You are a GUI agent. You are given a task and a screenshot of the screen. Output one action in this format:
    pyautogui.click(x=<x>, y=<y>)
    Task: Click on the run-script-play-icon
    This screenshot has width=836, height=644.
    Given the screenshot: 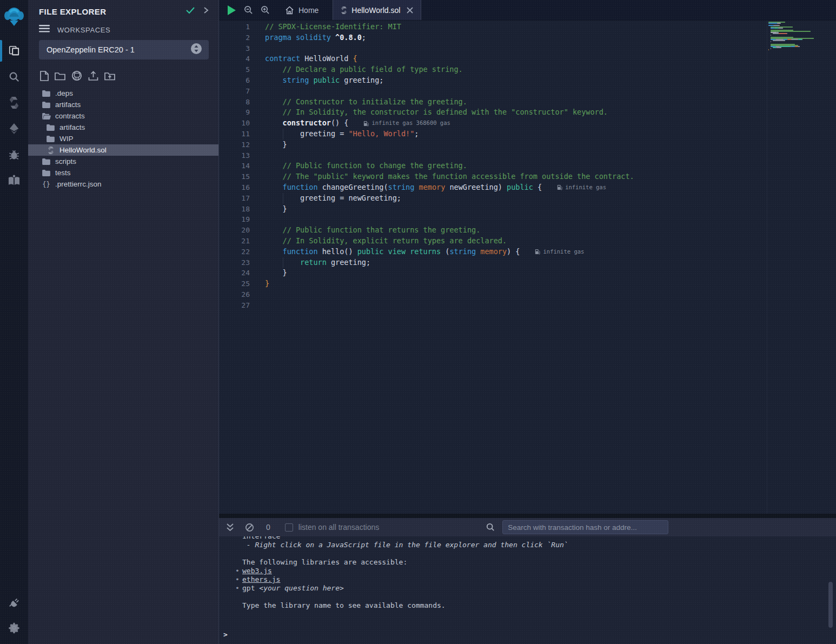 What is the action you would take?
    pyautogui.click(x=231, y=10)
    